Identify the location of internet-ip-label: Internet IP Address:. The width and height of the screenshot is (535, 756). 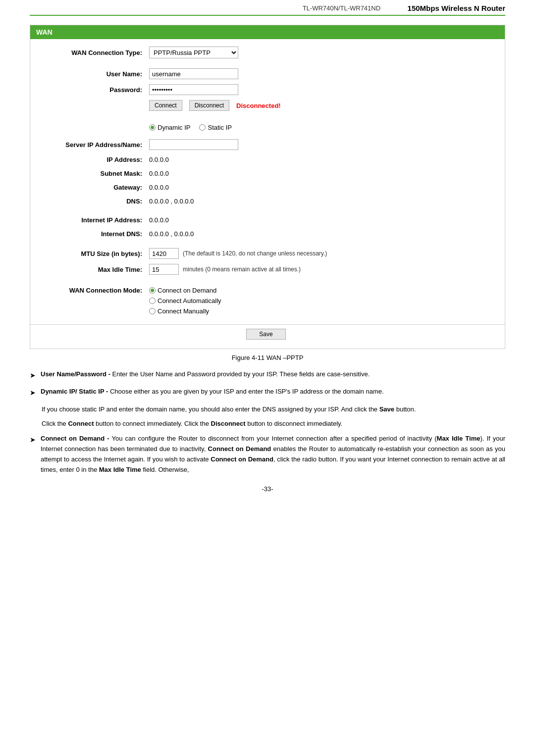
(95, 220).